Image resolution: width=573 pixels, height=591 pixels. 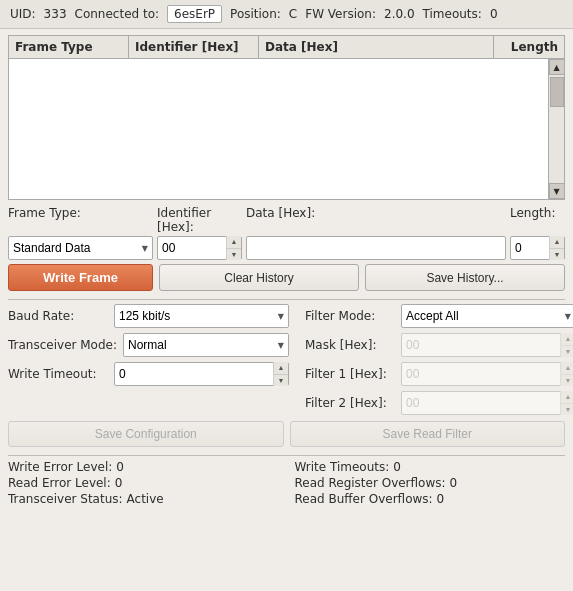 I want to click on save-config-button: Save Configuration, so click(x=146, y=434).